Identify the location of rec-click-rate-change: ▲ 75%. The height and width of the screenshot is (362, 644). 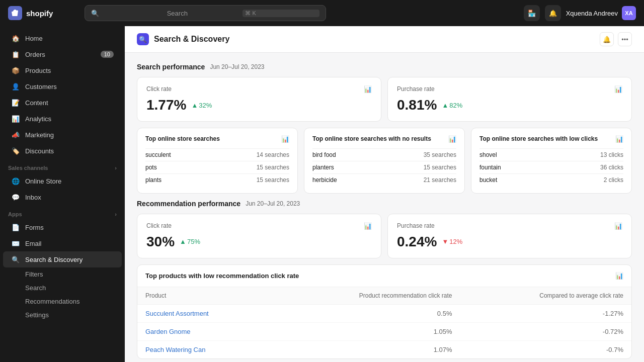
(190, 241).